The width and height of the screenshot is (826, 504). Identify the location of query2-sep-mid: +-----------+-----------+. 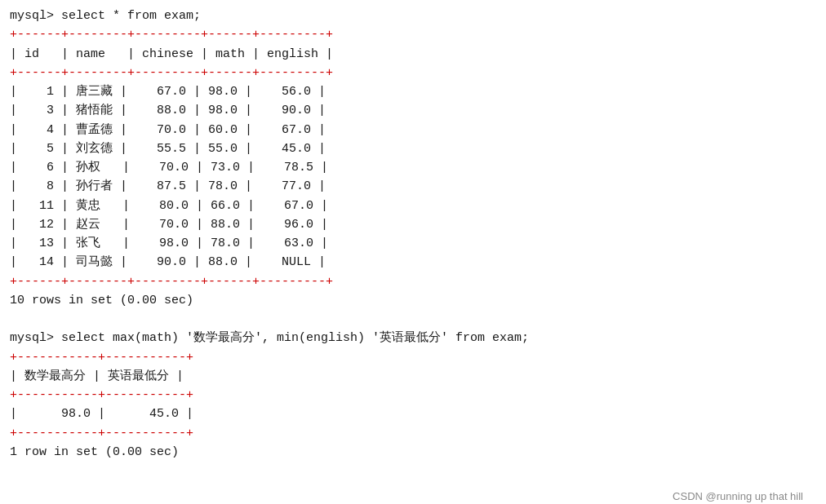
(101, 395).